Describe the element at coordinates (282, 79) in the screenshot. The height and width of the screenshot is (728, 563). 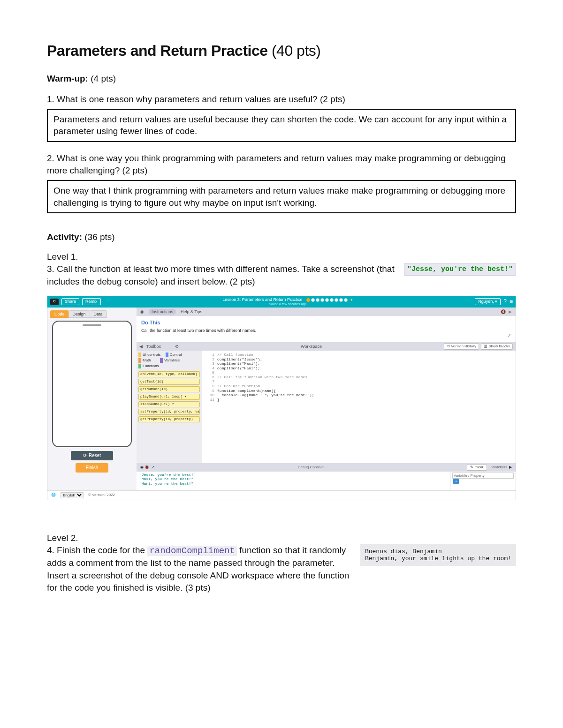
I see `warmup-heading: Warm-up: (4 pts)` at that location.